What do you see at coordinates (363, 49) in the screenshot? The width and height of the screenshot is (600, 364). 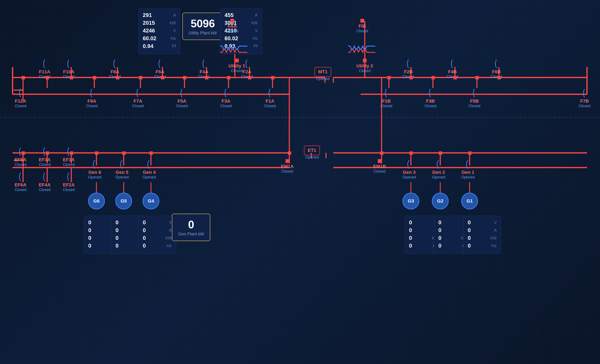 I see `transformer-u2` at bounding box center [363, 49].